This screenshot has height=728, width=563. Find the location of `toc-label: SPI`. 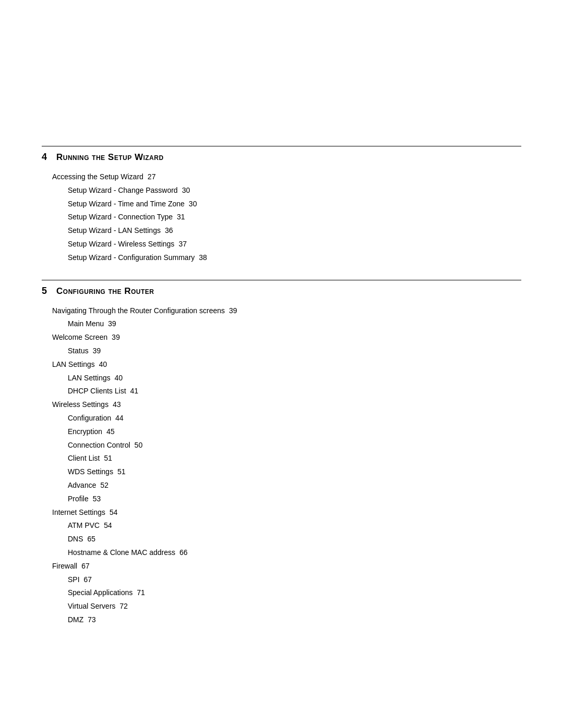

toc-label: SPI is located at coordinates (74, 580).